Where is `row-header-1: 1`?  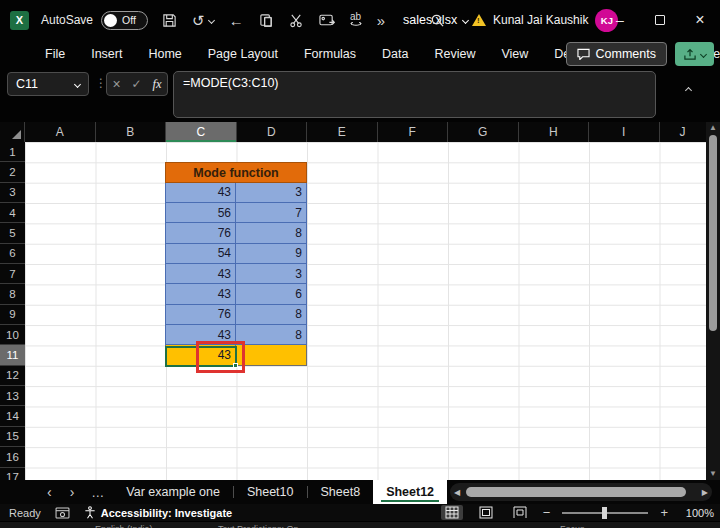 row-header-1: 1 is located at coordinates (12, 152).